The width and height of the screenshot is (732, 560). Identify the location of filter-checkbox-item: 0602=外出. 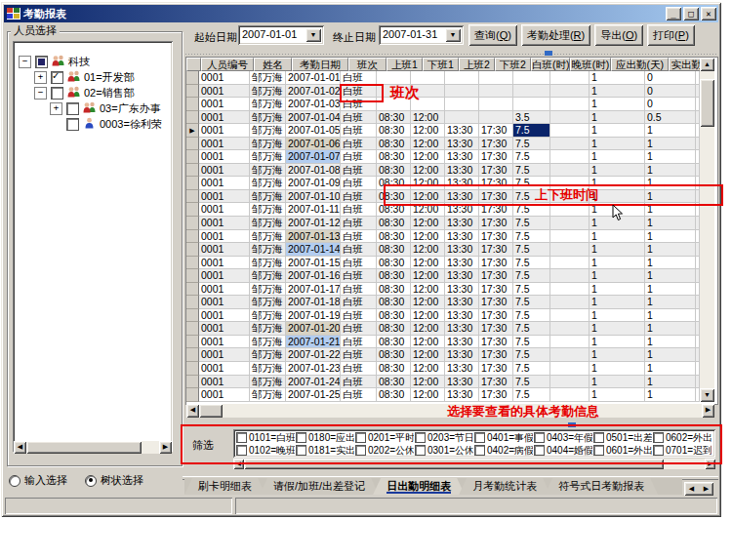
(681, 437).